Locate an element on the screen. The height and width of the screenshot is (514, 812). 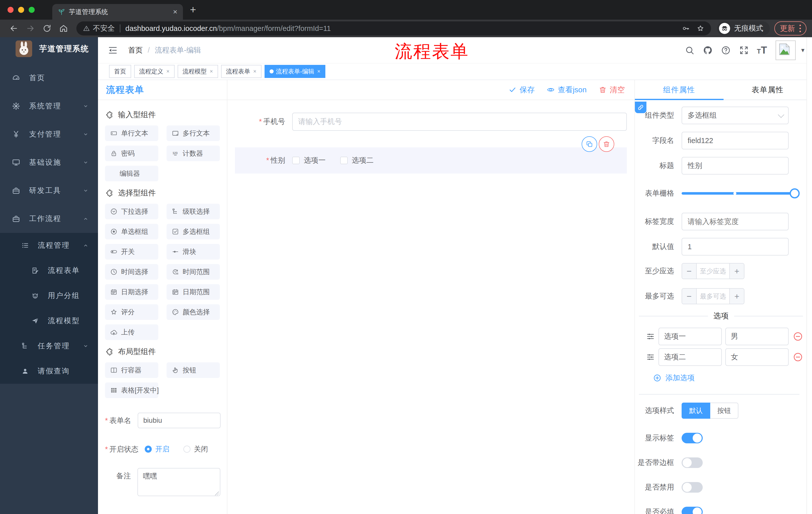
sidebar-item-0: 首页 is located at coordinates (49, 78).